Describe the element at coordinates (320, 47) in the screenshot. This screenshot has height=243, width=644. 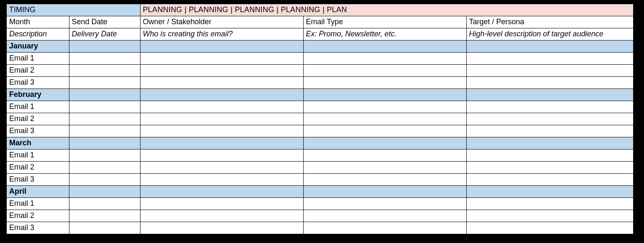
I see `month-row-january: January` at that location.